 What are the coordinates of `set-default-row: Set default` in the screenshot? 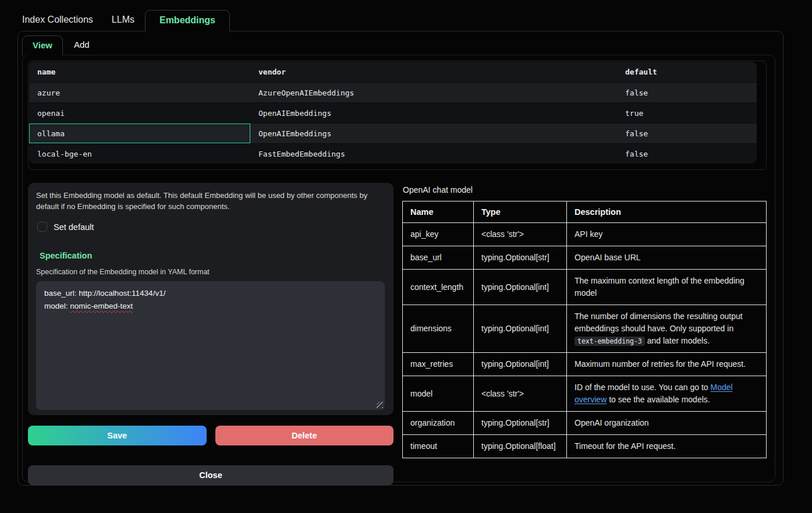 It's located at (211, 227).